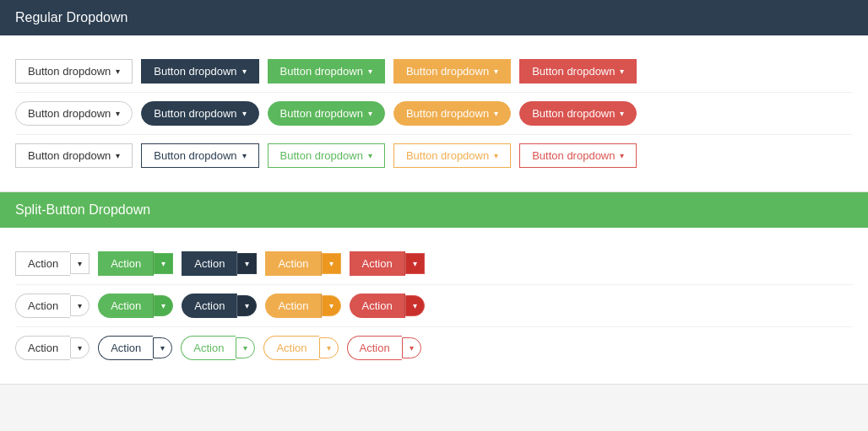 The width and height of the screenshot is (868, 431). Describe the element at coordinates (245, 347) in the screenshot. I see `split-caret-green-pill-outline: ▾` at that location.